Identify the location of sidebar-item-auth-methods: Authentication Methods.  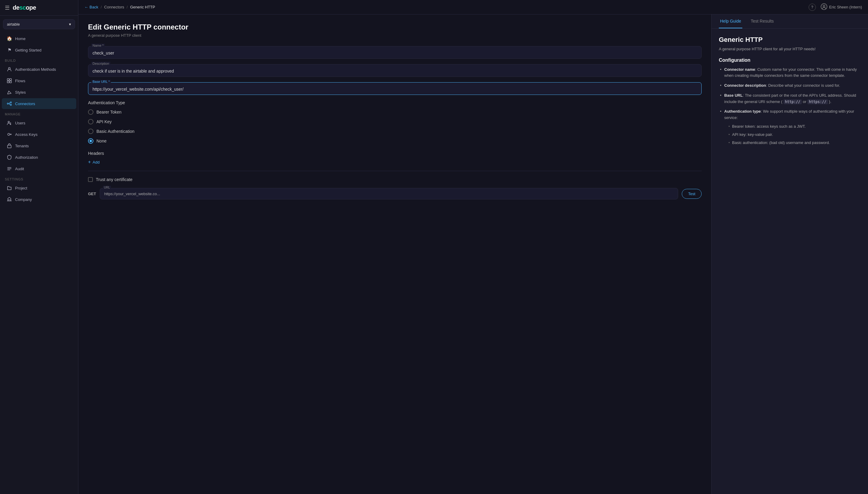
(39, 69).